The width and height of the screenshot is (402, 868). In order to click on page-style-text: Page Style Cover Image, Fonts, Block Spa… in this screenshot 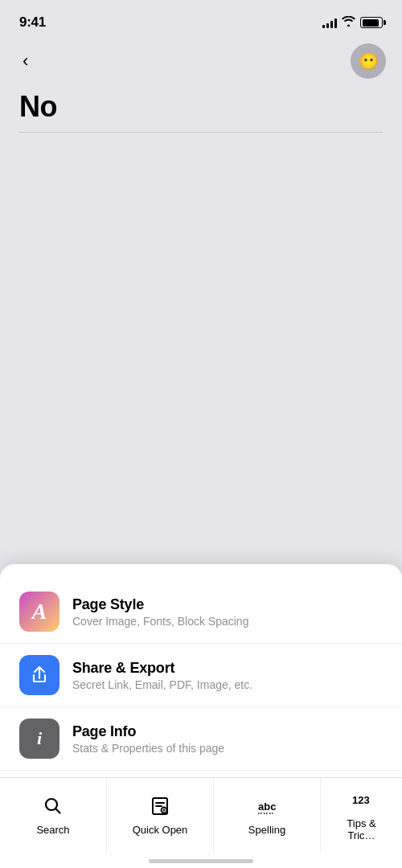, I will do `click(161, 612)`.